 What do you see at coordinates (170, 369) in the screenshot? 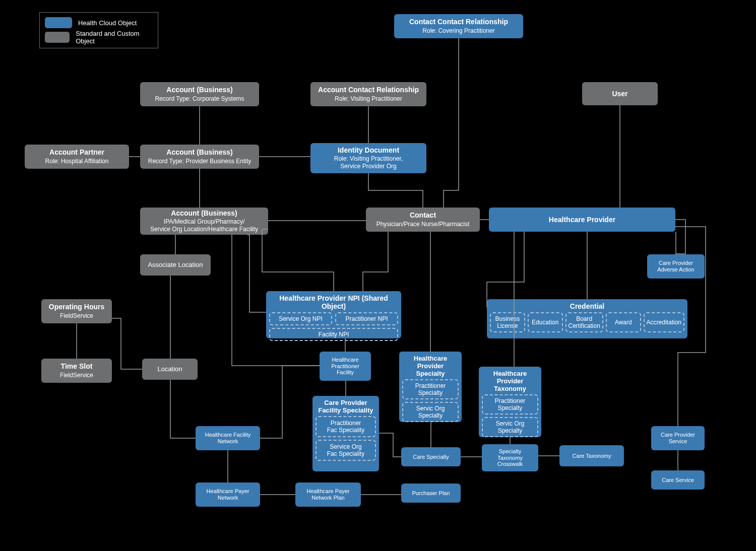
I see `box-location: Location` at bounding box center [170, 369].